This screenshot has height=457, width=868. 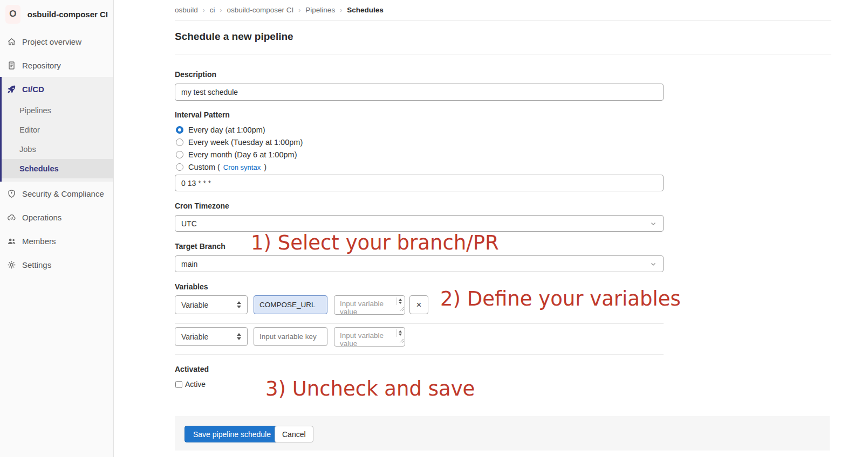 I want to click on project-avatar: O, so click(x=13, y=14).